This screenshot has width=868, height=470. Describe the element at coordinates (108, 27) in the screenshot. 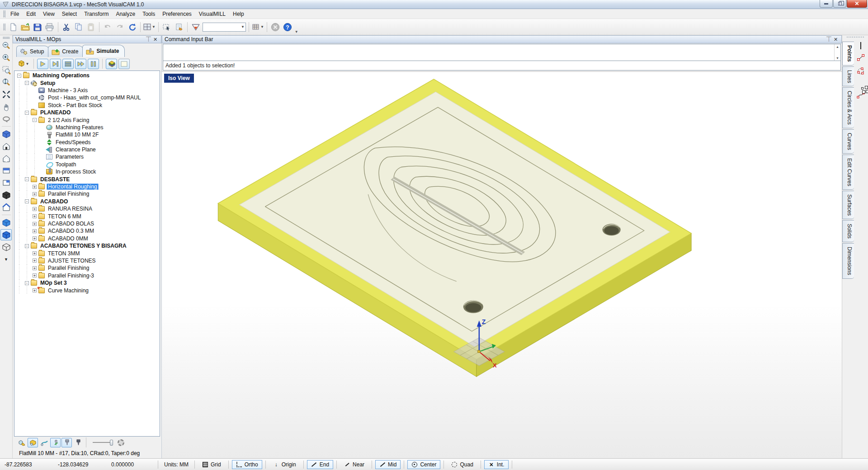

I see `undo-button` at that location.